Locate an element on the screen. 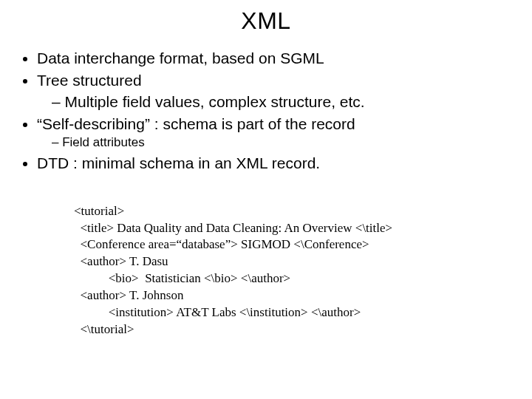 This screenshot has width=532, height=399. code-line: <Conference area=“database”> SIGMOD <\Co… is located at coordinates (222, 244).